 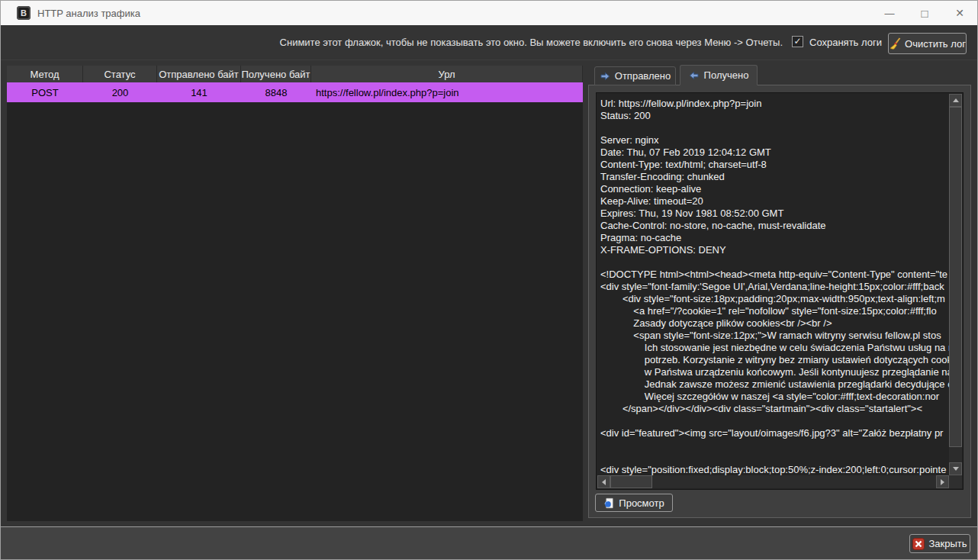 I want to click on footer: Закрыть, so click(x=489, y=543).